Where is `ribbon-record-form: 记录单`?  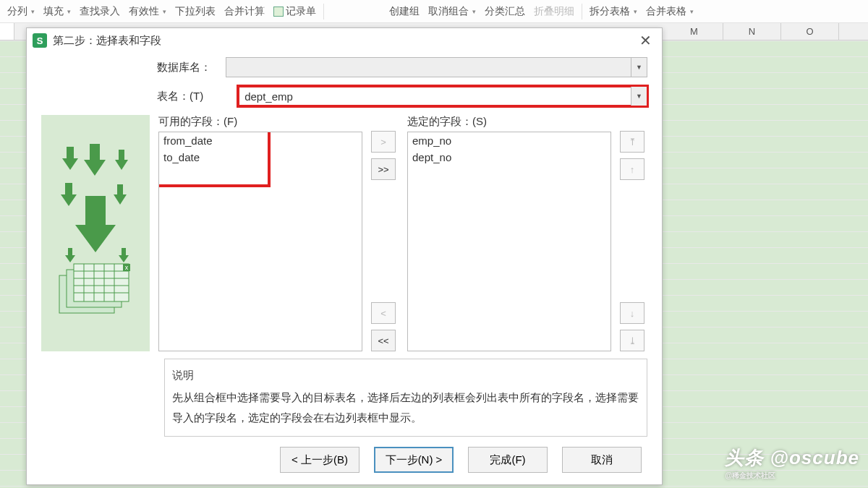 ribbon-record-form: 记录单 is located at coordinates (295, 12).